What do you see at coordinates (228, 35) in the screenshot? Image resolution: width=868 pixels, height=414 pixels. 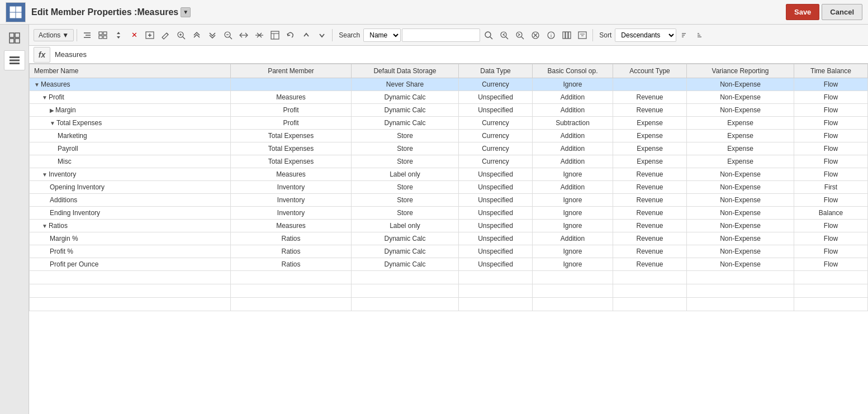 I see `toolbar-zoom-out-icon` at bounding box center [228, 35].